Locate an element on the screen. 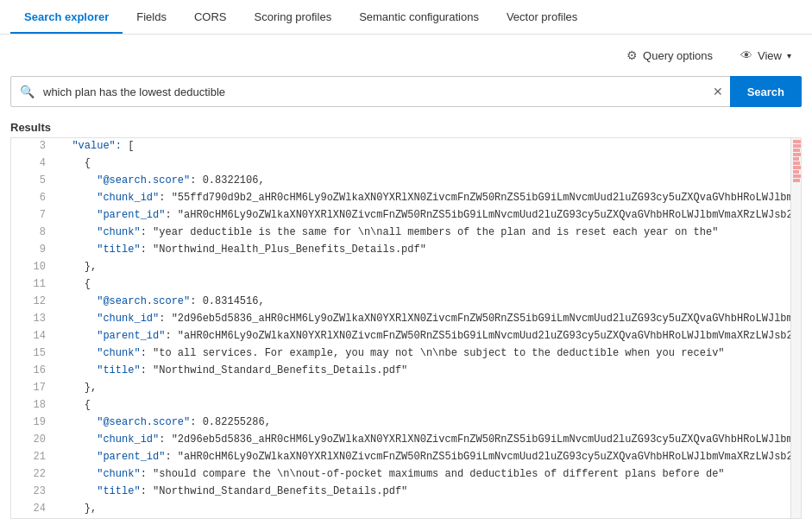 The image size is (812, 525). search-input is located at coordinates (375, 92).